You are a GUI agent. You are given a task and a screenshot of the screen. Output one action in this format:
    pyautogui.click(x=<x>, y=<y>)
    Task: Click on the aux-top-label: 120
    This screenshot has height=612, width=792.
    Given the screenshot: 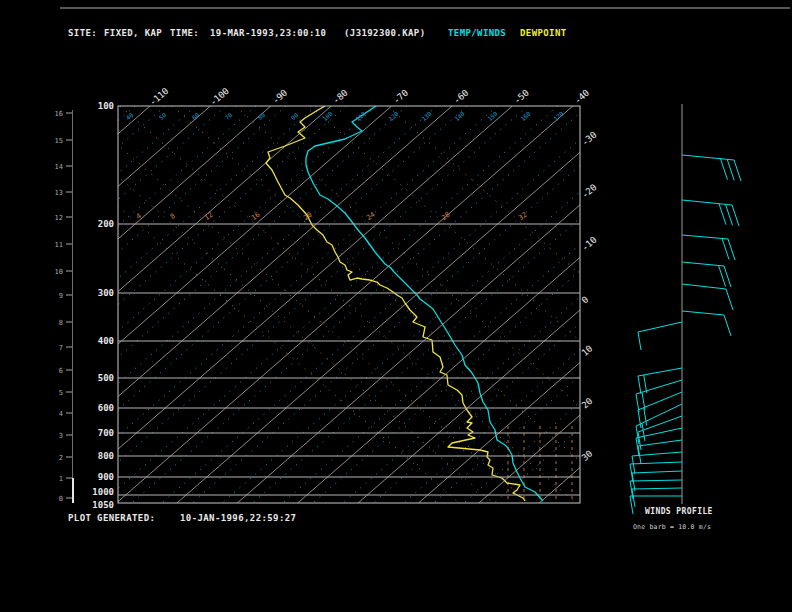 What is the action you would take?
    pyautogui.click(x=394, y=116)
    